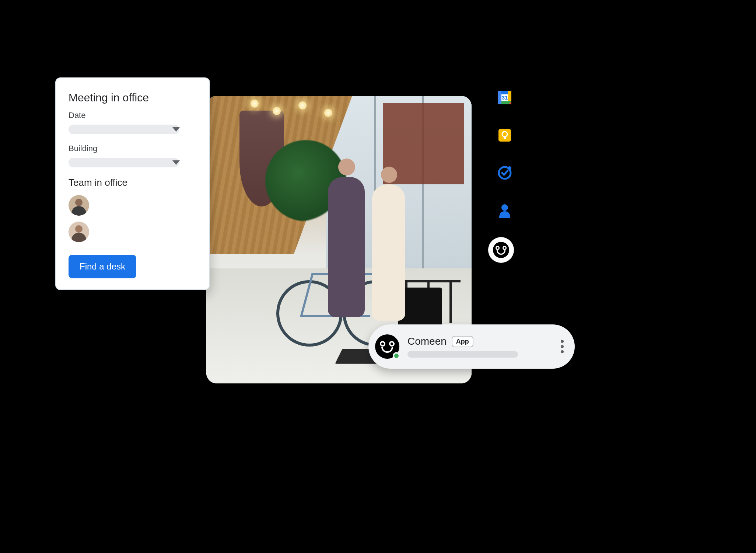 Image resolution: width=756 pixels, height=553 pixels. Describe the element at coordinates (501, 250) in the screenshot. I see `comeen-logo-icon` at that location.